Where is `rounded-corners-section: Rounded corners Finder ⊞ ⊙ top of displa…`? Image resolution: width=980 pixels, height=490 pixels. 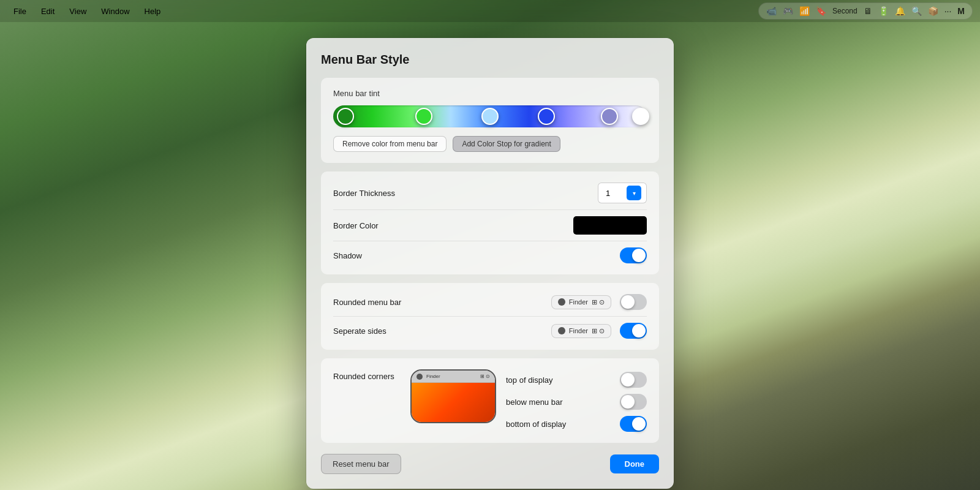 rounded-corners-section: Rounded corners Finder ⊞ ⊙ top of displa… is located at coordinates (490, 401).